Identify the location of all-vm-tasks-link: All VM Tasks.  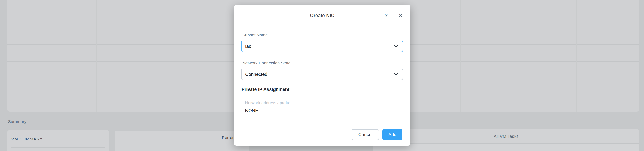
(506, 136).